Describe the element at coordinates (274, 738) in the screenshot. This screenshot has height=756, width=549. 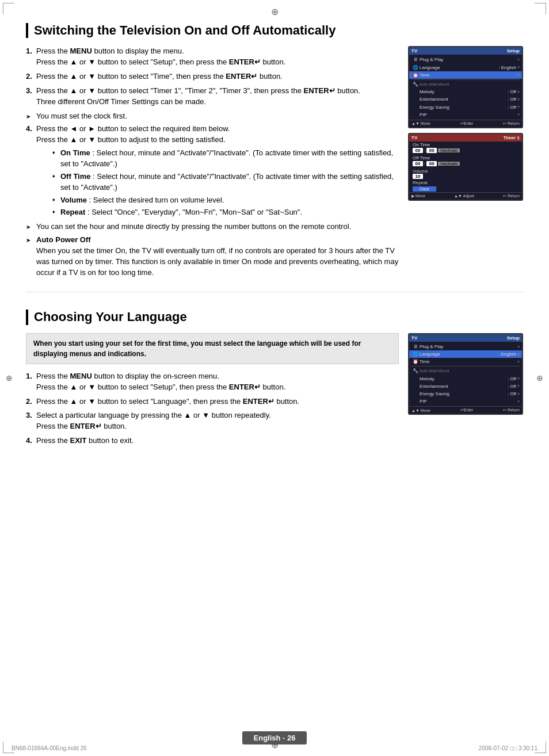
I see `bottom-bar: English - 26` at that location.